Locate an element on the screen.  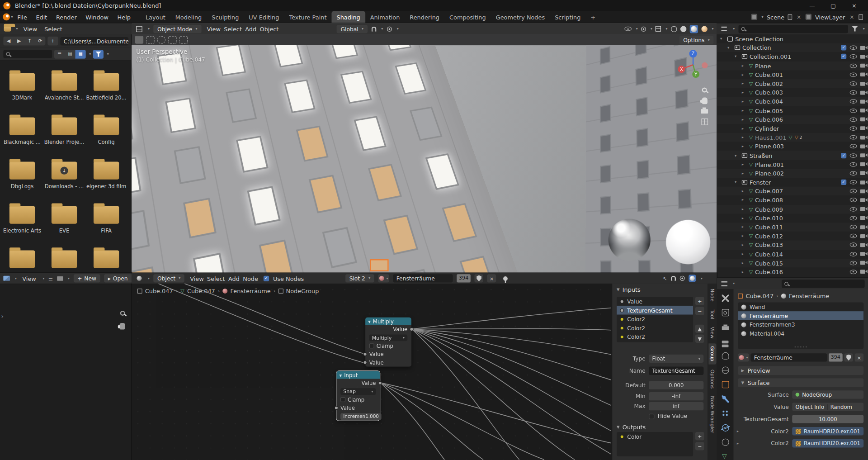
workspace-tab-modeling: Modeling is located at coordinates (189, 17).